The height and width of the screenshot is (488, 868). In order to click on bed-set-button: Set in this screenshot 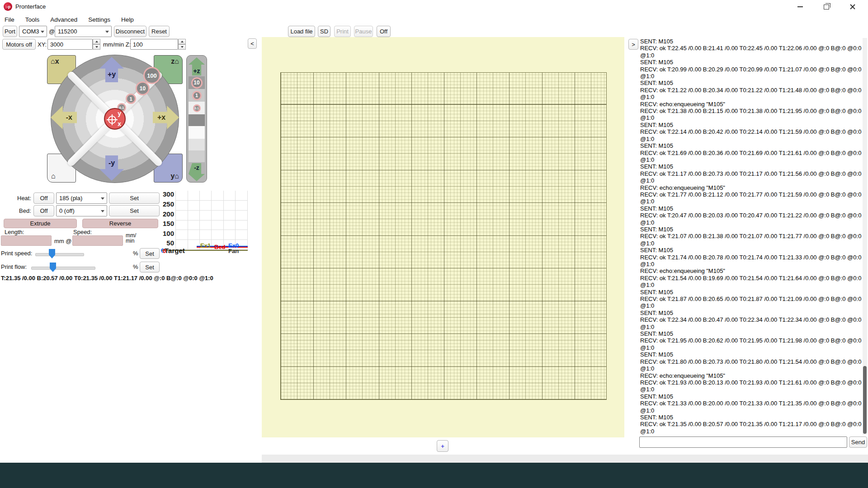, I will do `click(134, 211)`.